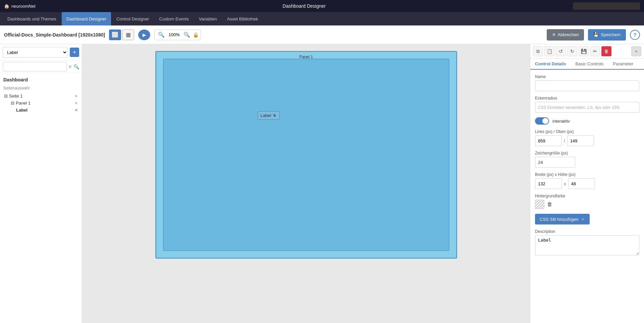  Describe the element at coordinates (76, 110) in the screenshot. I see `tree-remove-label: ✕` at that location.